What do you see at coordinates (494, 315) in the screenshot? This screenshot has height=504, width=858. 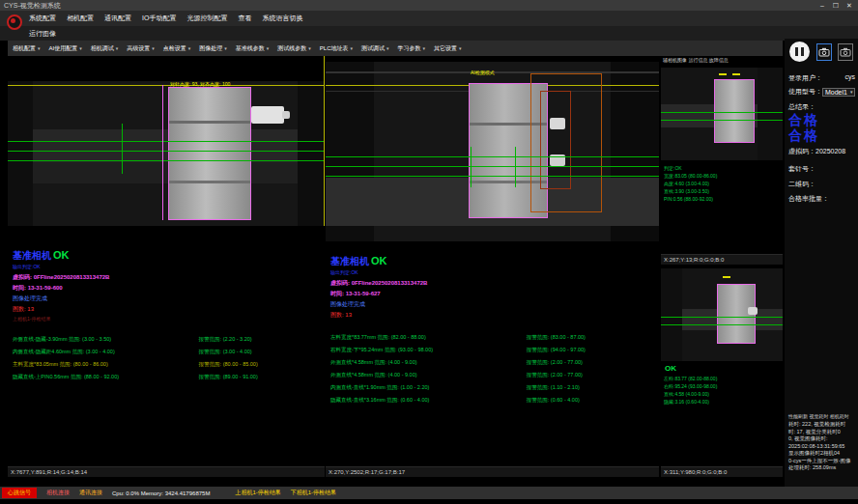 I see `result-count: 图数: 13` at bounding box center [494, 315].